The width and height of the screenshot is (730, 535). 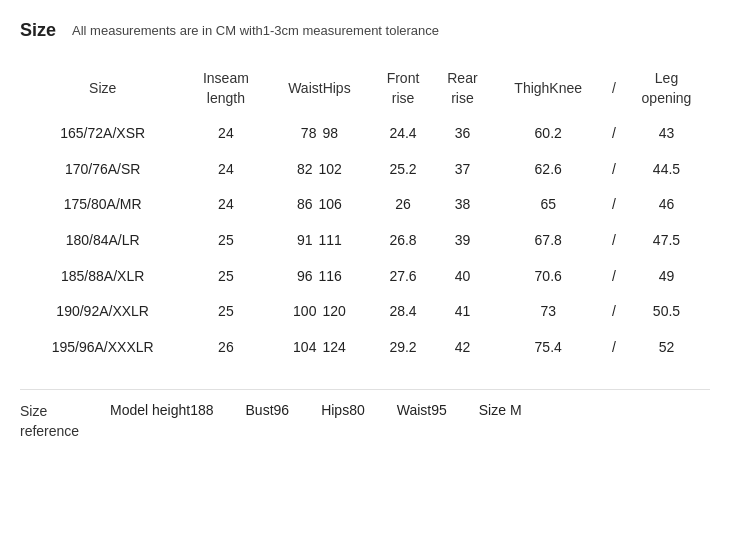 What do you see at coordinates (463, 241) in the screenshot?
I see `cell-rear-rise: 39` at bounding box center [463, 241].